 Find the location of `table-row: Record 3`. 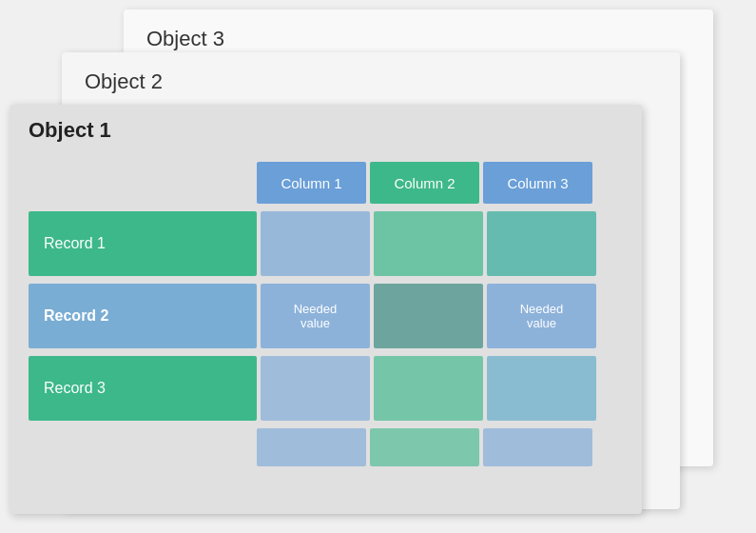

table-row: Record 3 is located at coordinates (325, 388).